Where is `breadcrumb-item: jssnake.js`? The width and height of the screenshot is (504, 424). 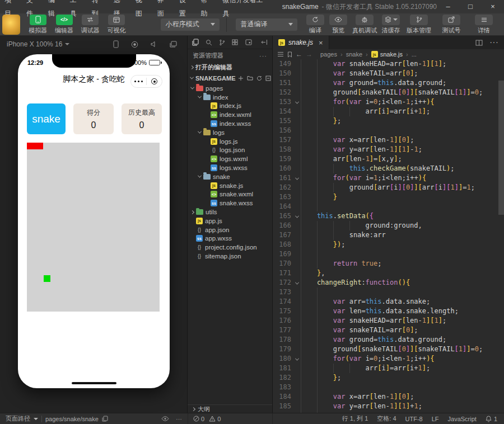 breadcrumb-item: jssnake.js is located at coordinates (387, 54).